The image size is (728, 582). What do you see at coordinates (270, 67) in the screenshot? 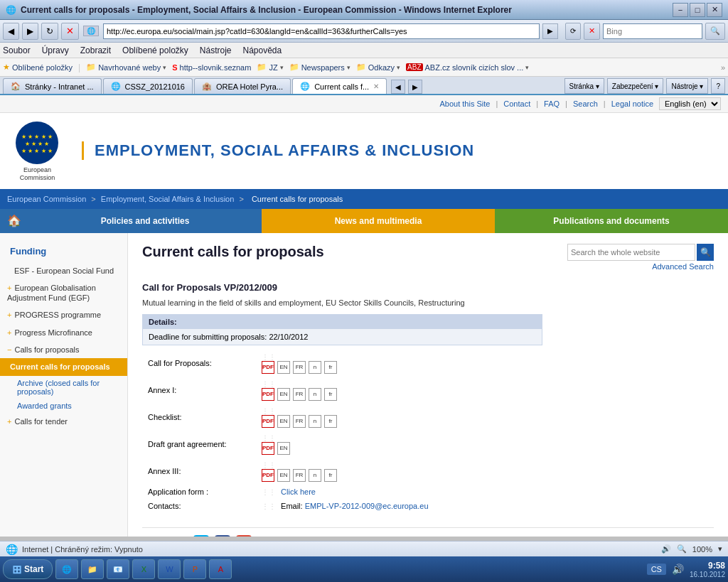
I see `fav-jz: 📁 JZ ▾` at bounding box center [270, 67].